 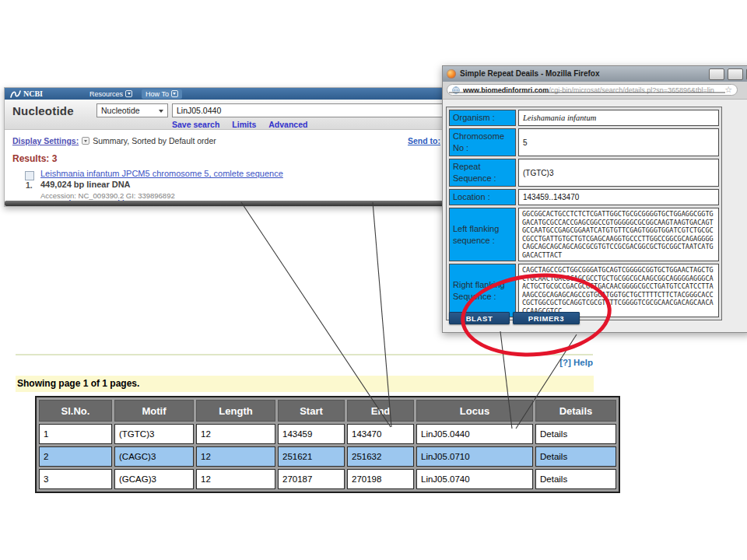 What do you see at coordinates (717, 75) in the screenshot?
I see `minimize-button` at bounding box center [717, 75].